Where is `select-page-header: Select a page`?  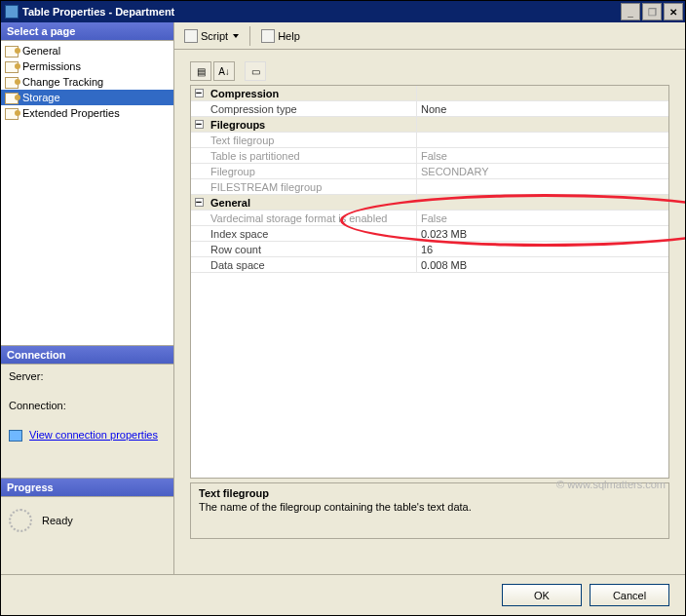 select-page-header: Select a page is located at coordinates (88, 31).